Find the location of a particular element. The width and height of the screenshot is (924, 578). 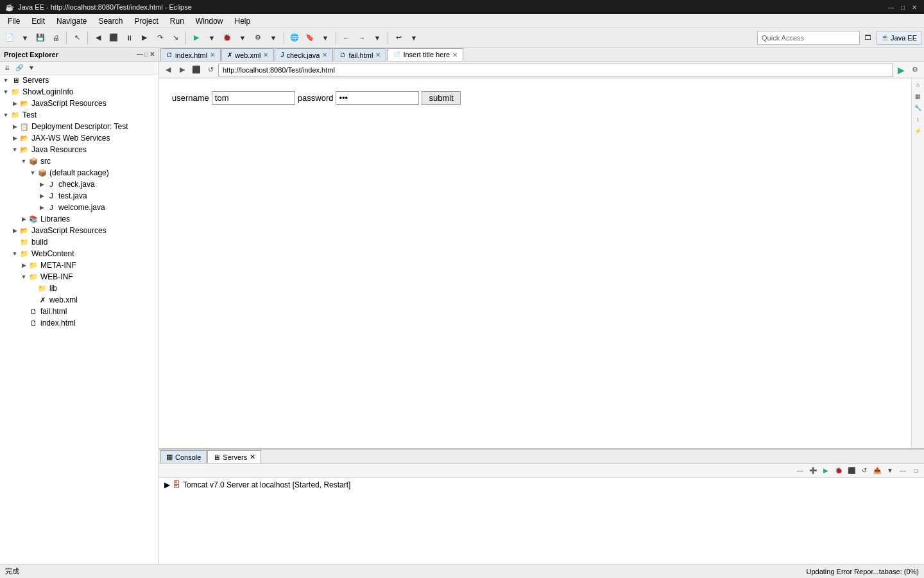

tree-item-src: ▼📦src is located at coordinates (80, 161).